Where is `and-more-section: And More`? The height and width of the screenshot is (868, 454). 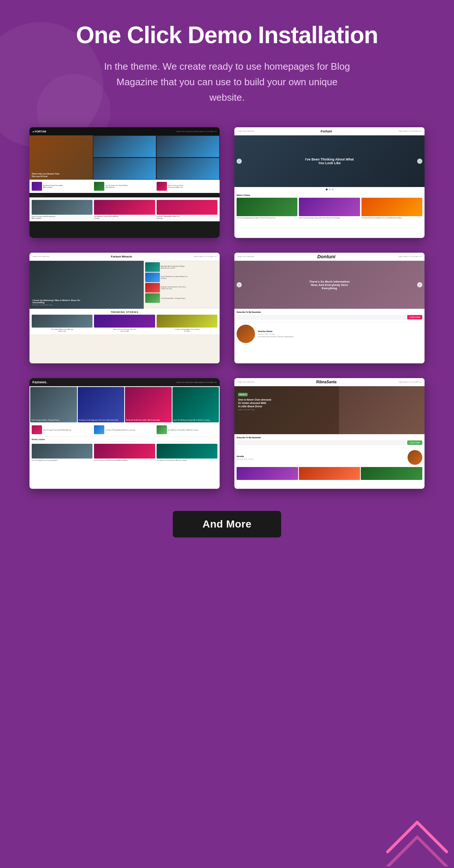
and-more-section: And More is located at coordinates (227, 524).